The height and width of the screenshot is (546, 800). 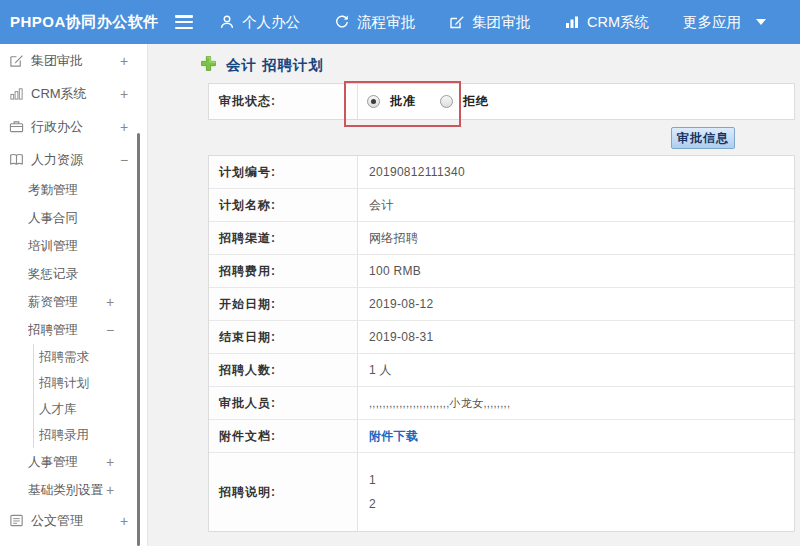 I want to click on sidebar-item-personnel: 人事管理 +, so click(x=74, y=462).